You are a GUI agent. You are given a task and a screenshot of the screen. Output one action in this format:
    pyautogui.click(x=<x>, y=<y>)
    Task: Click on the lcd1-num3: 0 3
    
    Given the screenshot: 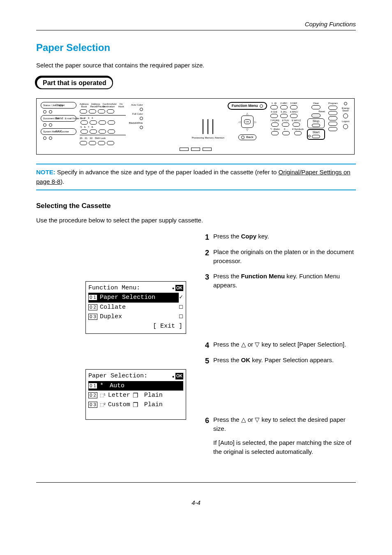 What is the action you would take?
    pyautogui.click(x=93, y=317)
    